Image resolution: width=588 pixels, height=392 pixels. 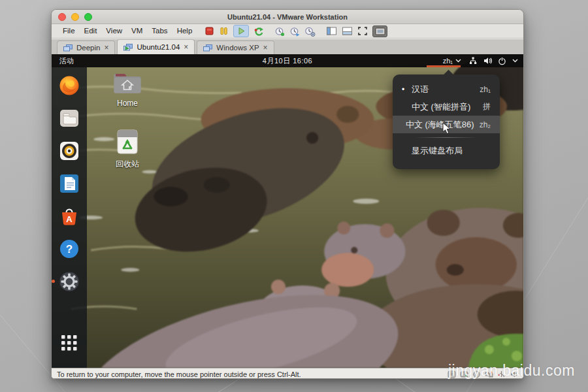 I want to click on tab-windows-xp: Windows XP ×, so click(x=235, y=47).